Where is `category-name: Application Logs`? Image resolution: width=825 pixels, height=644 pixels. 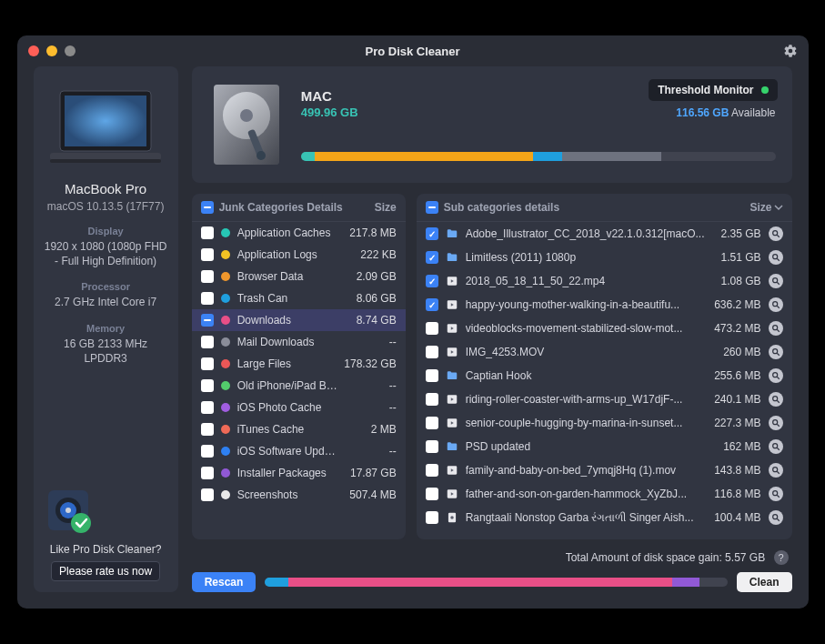
category-name: Application Logs is located at coordinates (289, 255).